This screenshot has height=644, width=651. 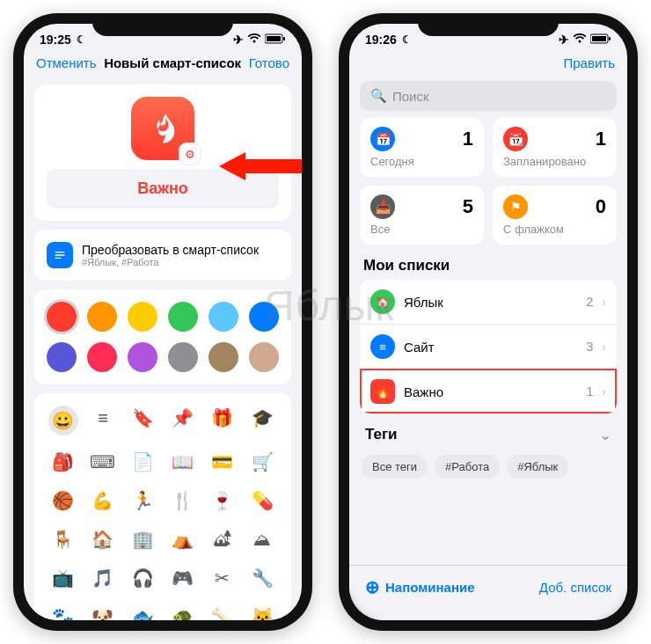 I want to click on icon-option: ⌨, so click(x=102, y=462).